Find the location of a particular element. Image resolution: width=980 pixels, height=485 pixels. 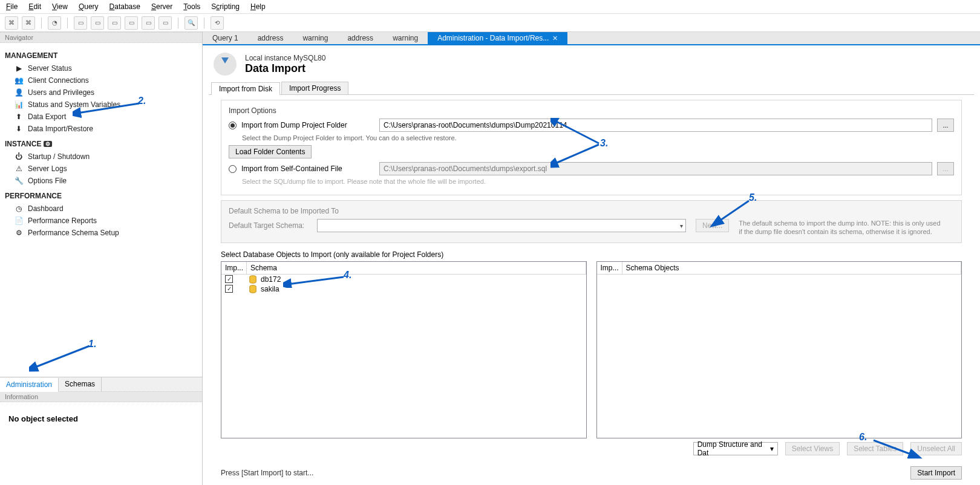

col-schema-left: Schema is located at coordinates (416, 268).